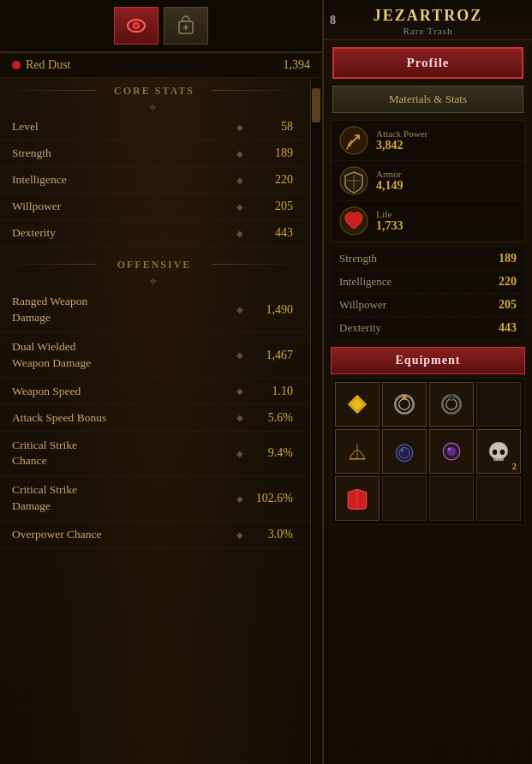 Image resolution: width=532 pixels, height=764 pixels. I want to click on stat-intelligence-arrow: ◆, so click(158, 180).